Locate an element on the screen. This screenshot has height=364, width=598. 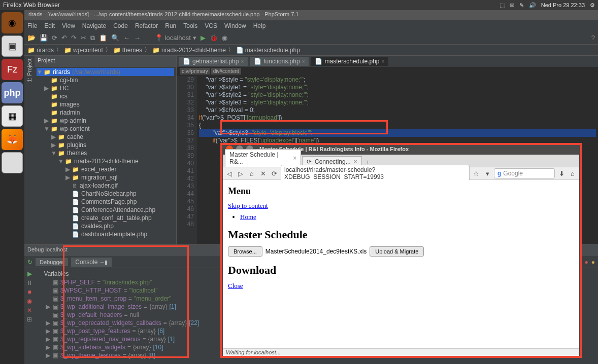
find-icon: 🔍 is located at coordinates (115, 38).